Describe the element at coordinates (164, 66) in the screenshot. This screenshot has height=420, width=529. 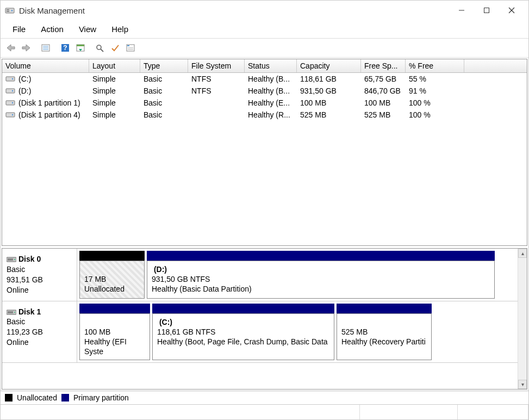
I see `col-header-type: Type` at that location.